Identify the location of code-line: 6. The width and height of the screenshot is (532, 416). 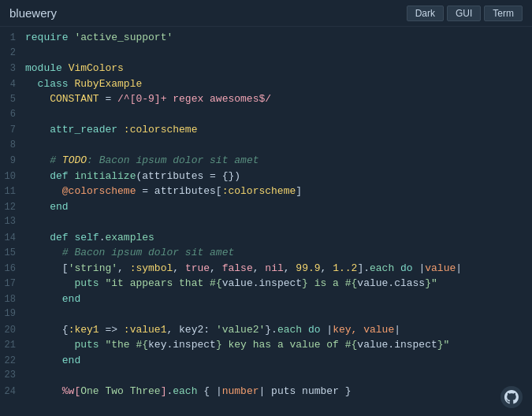
(266, 115).